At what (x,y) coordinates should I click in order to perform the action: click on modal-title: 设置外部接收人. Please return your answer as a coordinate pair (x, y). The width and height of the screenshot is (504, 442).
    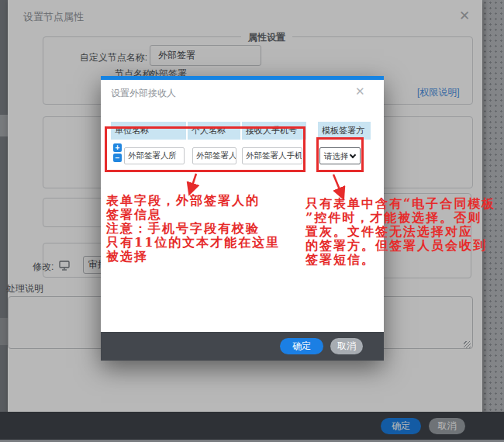
    Looking at the image, I should click on (143, 93).